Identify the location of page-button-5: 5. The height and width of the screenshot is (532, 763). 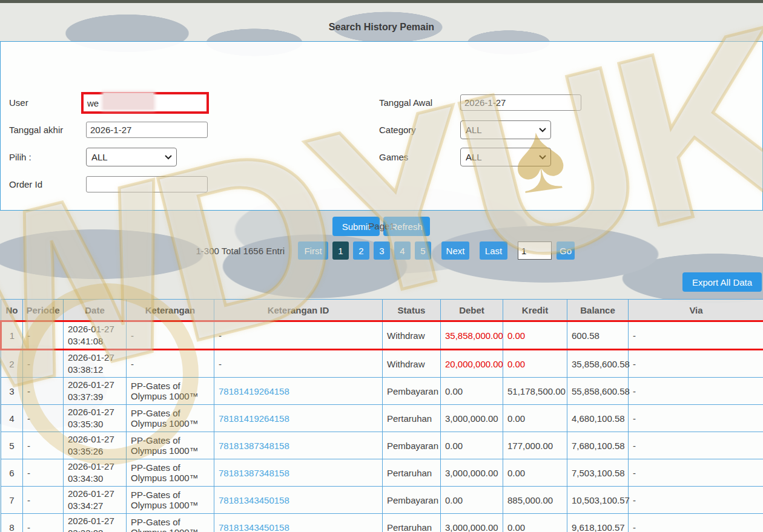
(423, 251).